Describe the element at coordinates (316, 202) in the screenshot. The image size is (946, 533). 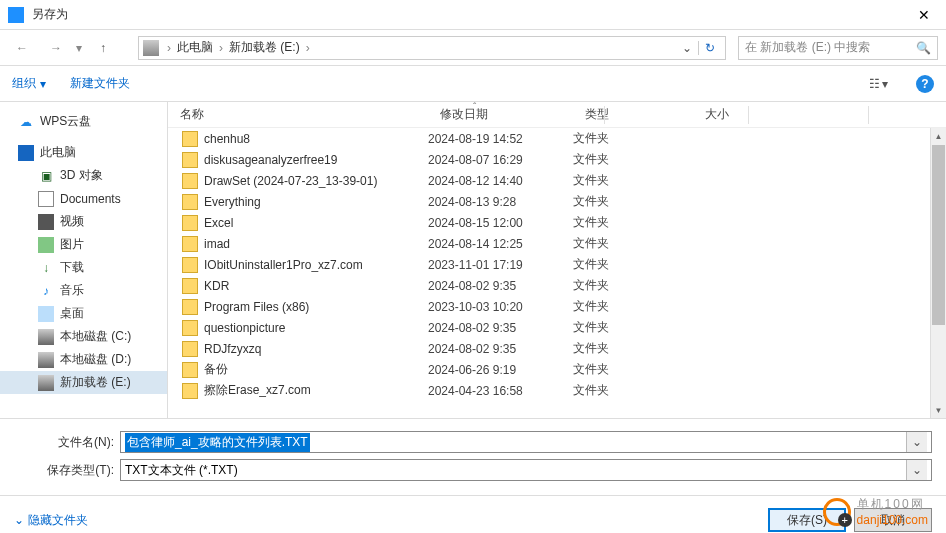
I see `file-name: Everything` at that location.